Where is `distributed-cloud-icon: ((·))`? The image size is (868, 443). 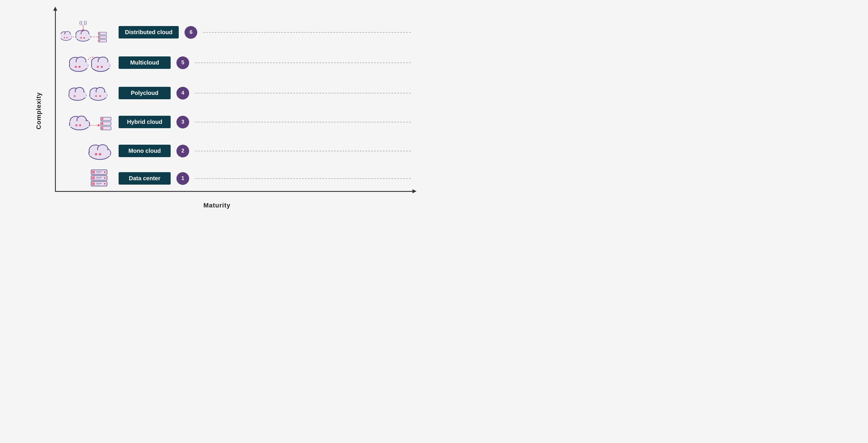 distributed-cloud-icon: ((·)) is located at coordinates (87, 32).